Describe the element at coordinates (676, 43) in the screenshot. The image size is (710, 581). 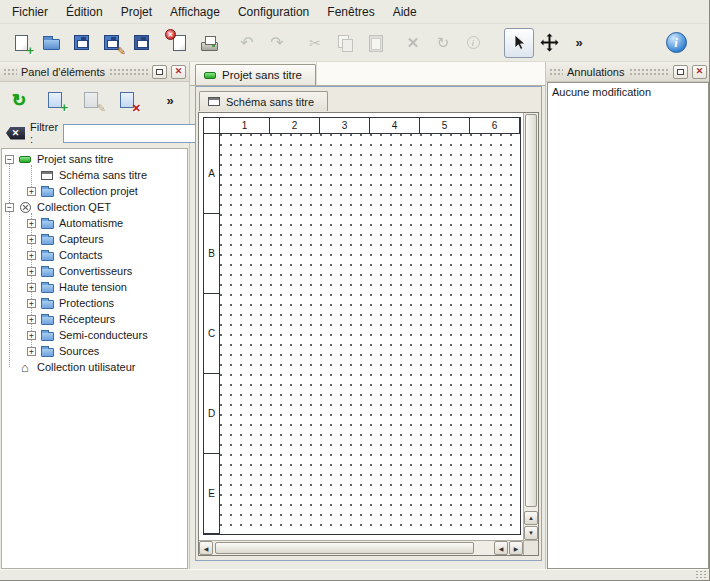
I see `about-button: i` at that location.